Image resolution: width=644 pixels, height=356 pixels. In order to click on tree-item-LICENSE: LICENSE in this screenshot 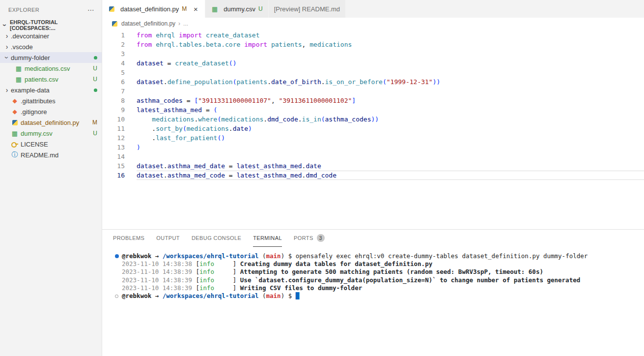, I will do `click(51, 144)`.